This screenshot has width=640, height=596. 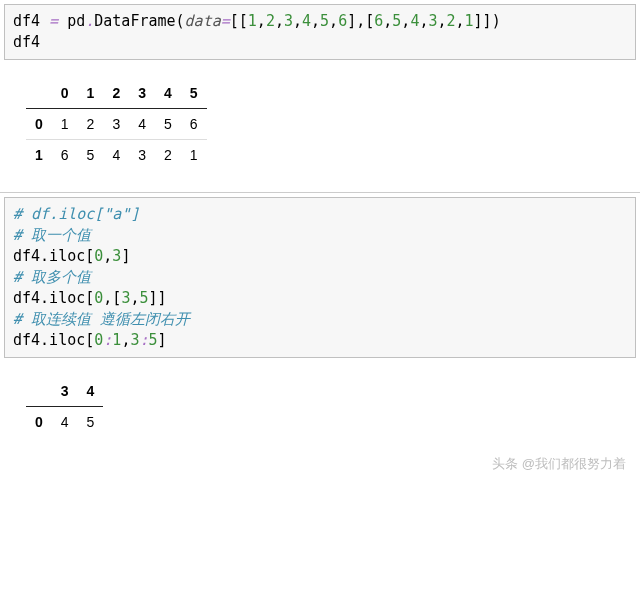 I want to click on watermark-text: 头条 @我们都很努力着, so click(x=320, y=465).